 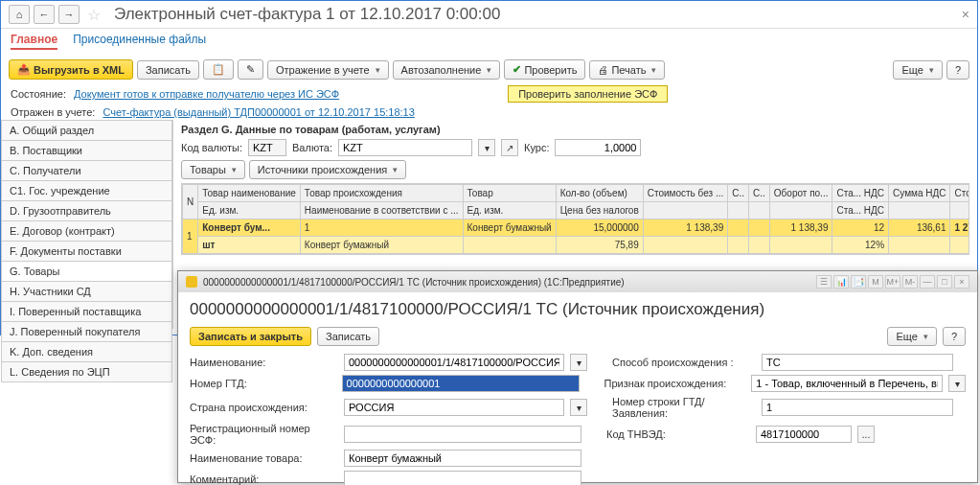 What do you see at coordinates (847, 383) in the screenshot?
I see `sign-input` at bounding box center [847, 383].